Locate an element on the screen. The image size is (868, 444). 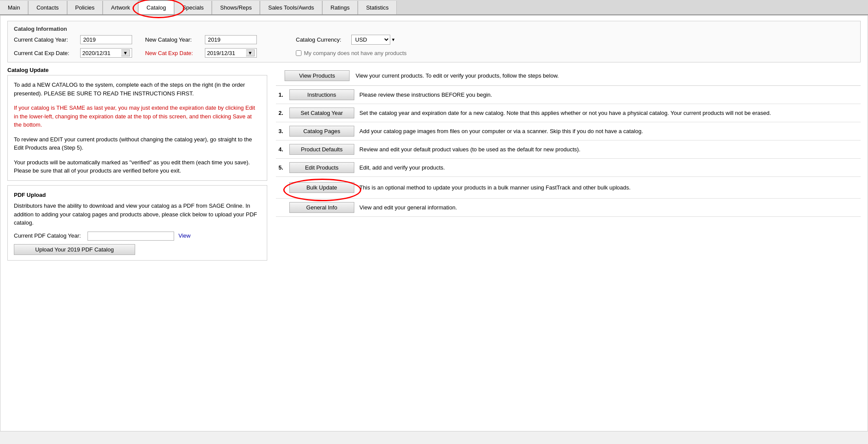
no-products-label-text: My company does not have any products is located at coordinates (355, 53).